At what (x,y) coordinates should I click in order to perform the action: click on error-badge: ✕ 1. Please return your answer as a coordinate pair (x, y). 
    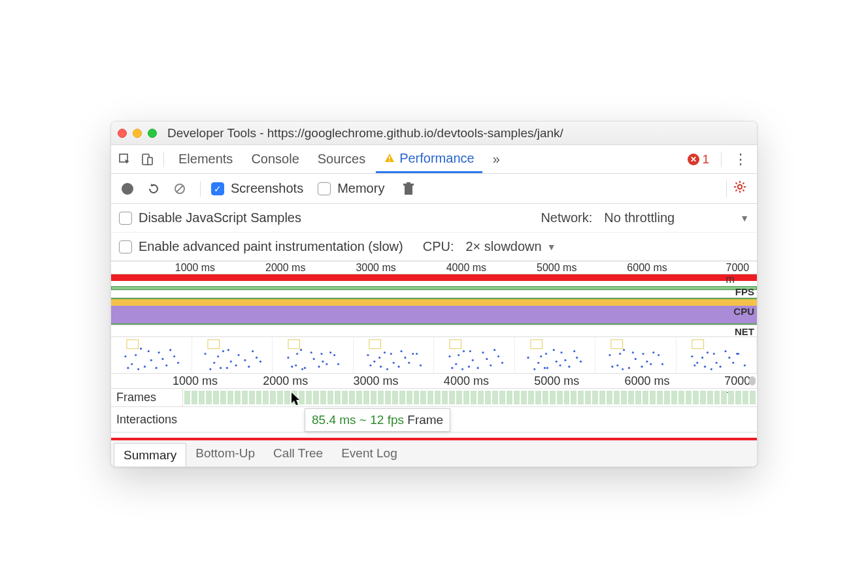
    Looking at the image, I should click on (698, 159).